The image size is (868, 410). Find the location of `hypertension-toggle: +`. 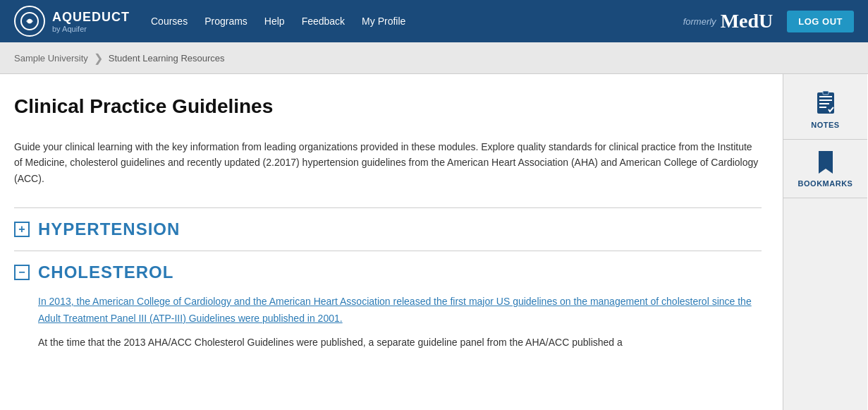

hypertension-toggle: + is located at coordinates (22, 229).